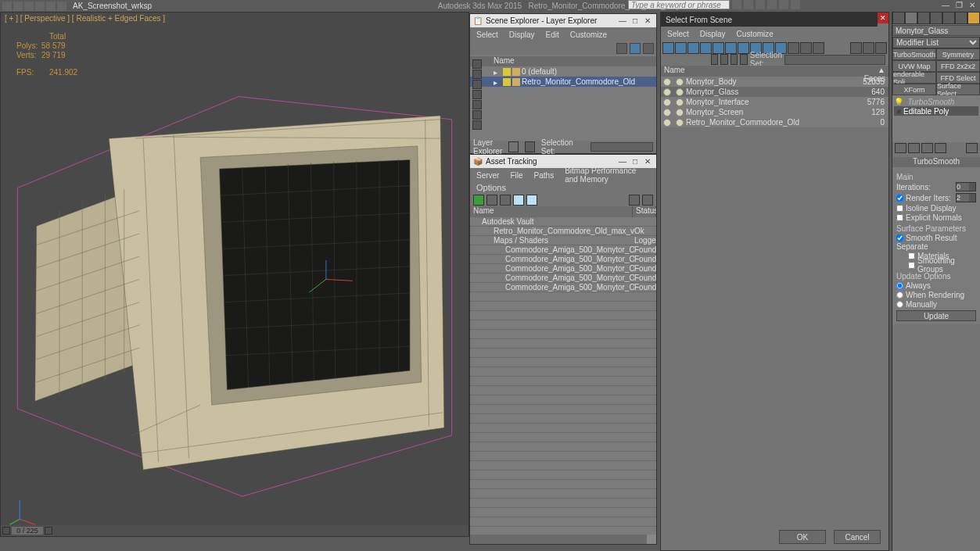 This screenshot has height=551, width=980. Describe the element at coordinates (113, 6) in the screenshot. I see `workspace-dropdown: AK_Screenshot_wrksp` at that location.